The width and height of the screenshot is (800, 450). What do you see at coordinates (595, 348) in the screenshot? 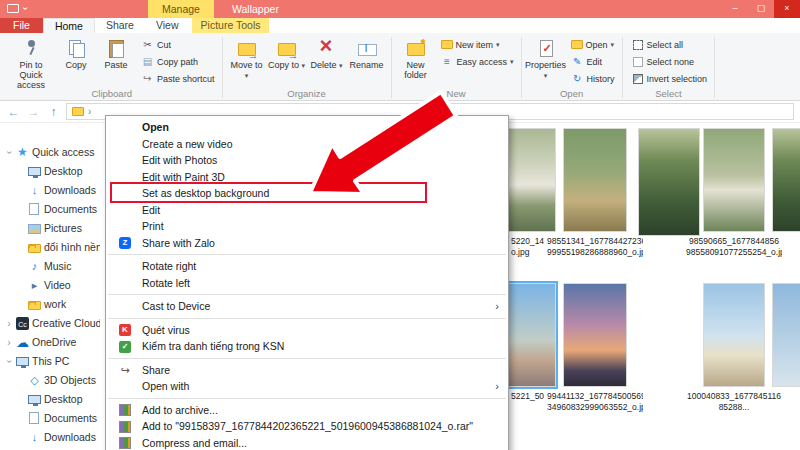
I see `file-tile: 99441132_1677845005698474_65349608329990…` at bounding box center [595, 348].